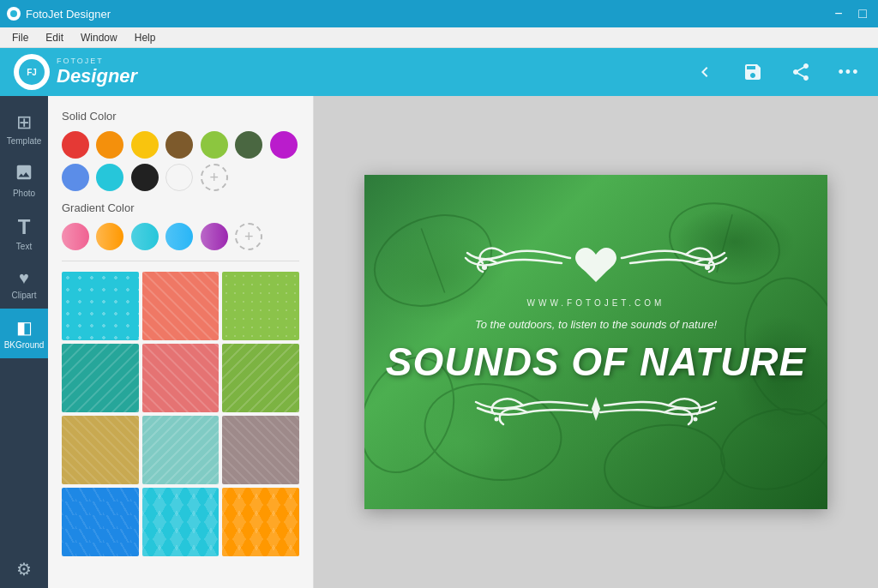 This screenshot has height=588, width=878. I want to click on header-toolbar: FJ FOTOJET Designer •••, so click(439, 72).